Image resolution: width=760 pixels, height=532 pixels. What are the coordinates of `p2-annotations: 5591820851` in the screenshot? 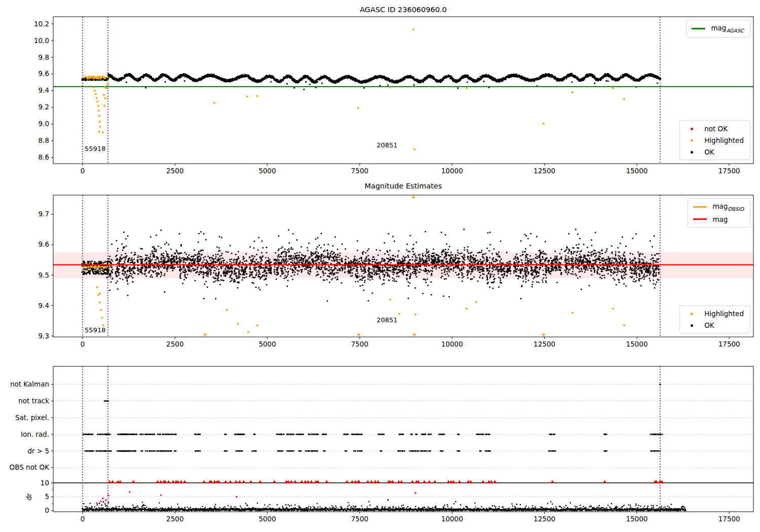 It's located at (241, 325).